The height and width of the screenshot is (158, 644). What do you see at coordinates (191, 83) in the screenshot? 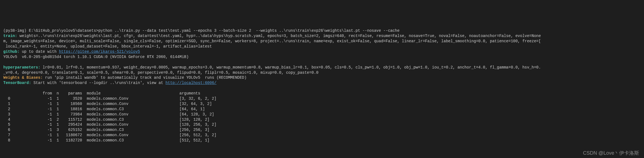
I see `tensorboard-link: http://localhost:6006/` at bounding box center [191, 83].